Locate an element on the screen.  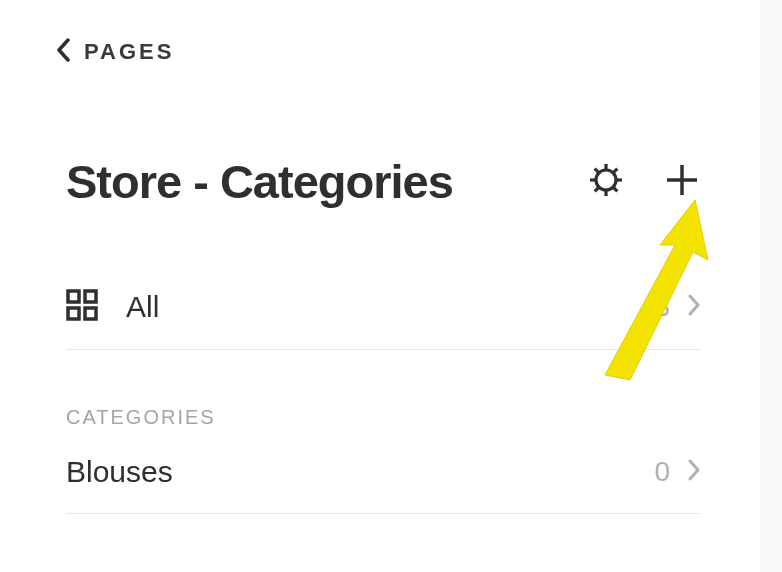
category-row-right: 0 is located at coordinates (677, 472).